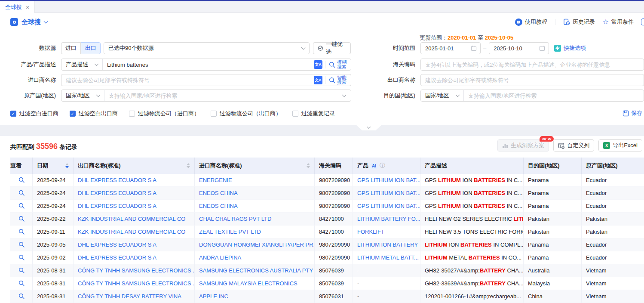 The width and height of the screenshot is (644, 303). Describe the element at coordinates (255, 284) in the screenshot. I see `importer-cell: SAMSUNG MALAYSIA ELECTRONICS` at that location.